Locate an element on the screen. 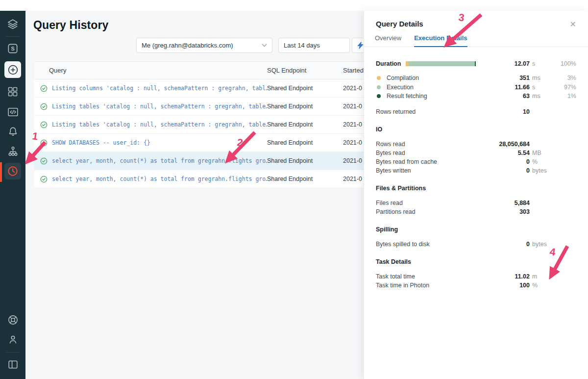  metric-row: Bytes read from cache 0 % is located at coordinates (476, 162).